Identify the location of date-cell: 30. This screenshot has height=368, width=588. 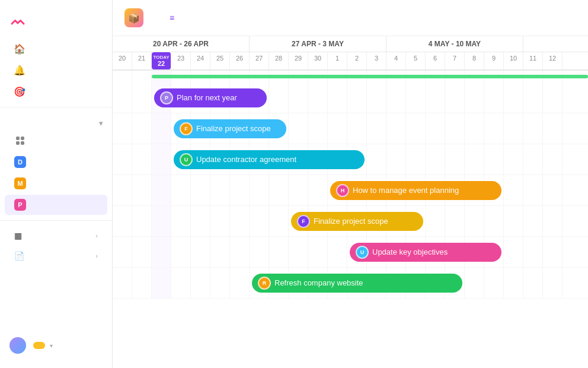
(318, 61).